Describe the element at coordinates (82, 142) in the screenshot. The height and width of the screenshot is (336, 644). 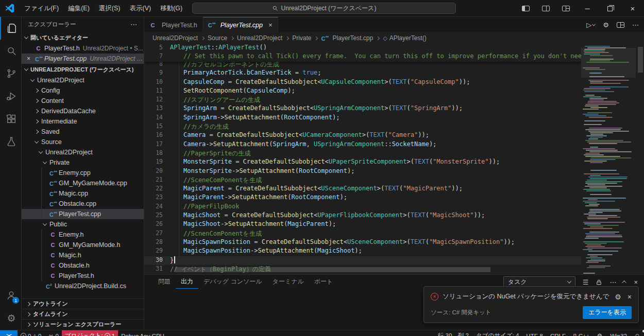
I see `tree-folder-source: Source` at that location.